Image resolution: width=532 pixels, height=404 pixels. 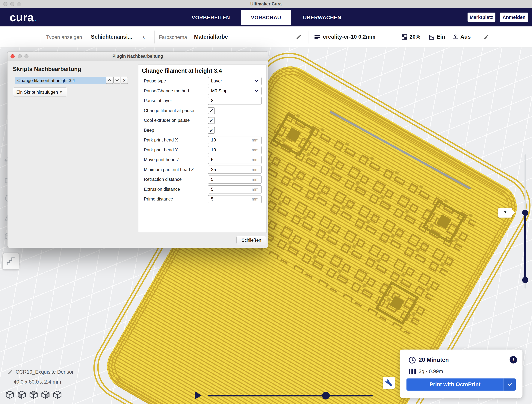 What do you see at coordinates (109, 80) in the screenshot?
I see `move-script-up-button` at bounding box center [109, 80].